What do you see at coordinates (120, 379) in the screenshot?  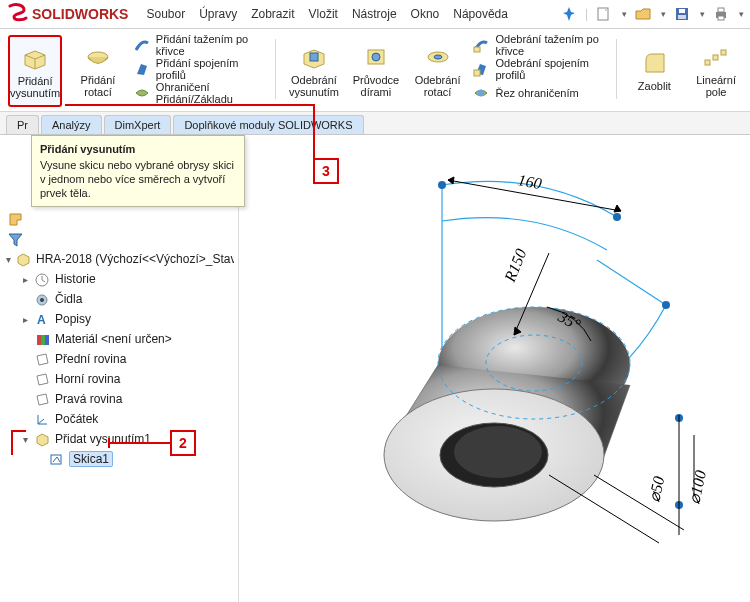 I see `tree-top-plane: Horní rovina` at bounding box center [120, 379].